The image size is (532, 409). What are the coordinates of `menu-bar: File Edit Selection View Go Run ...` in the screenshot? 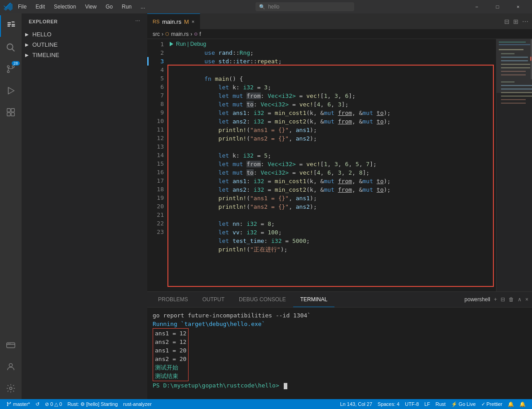 It's located at (82, 7).